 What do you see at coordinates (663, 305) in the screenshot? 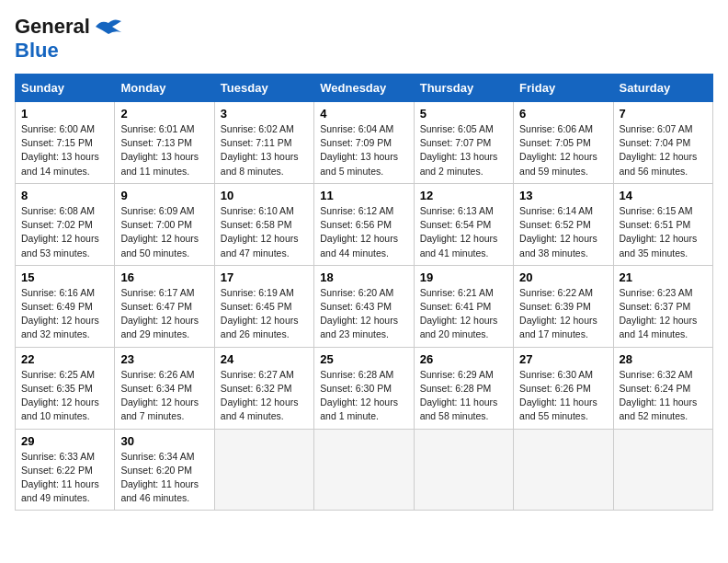
I see `calendar-day-cell: 21Sunrise: 6:23 AM Sunset: 6:37 PM Dayli…` at bounding box center [663, 305].